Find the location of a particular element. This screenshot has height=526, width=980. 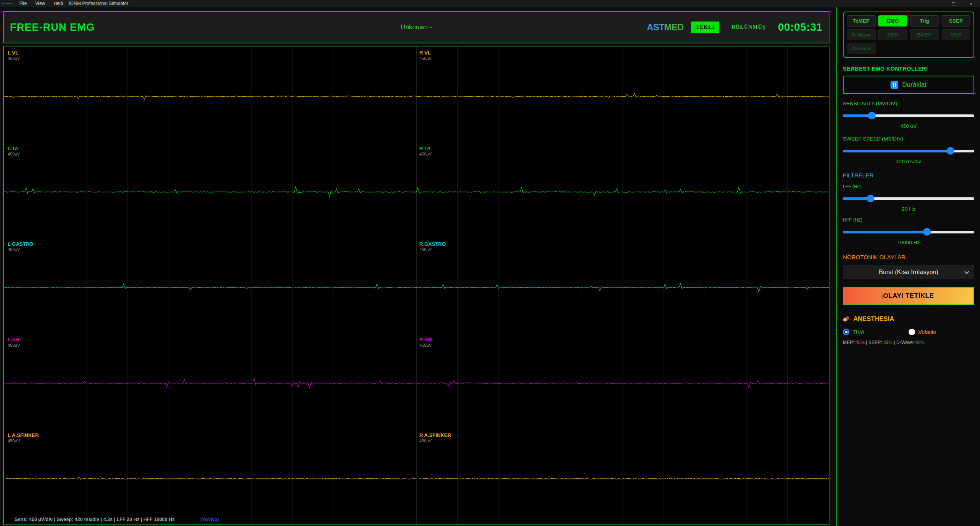

window-controls: — □ × is located at coordinates (954, 3).